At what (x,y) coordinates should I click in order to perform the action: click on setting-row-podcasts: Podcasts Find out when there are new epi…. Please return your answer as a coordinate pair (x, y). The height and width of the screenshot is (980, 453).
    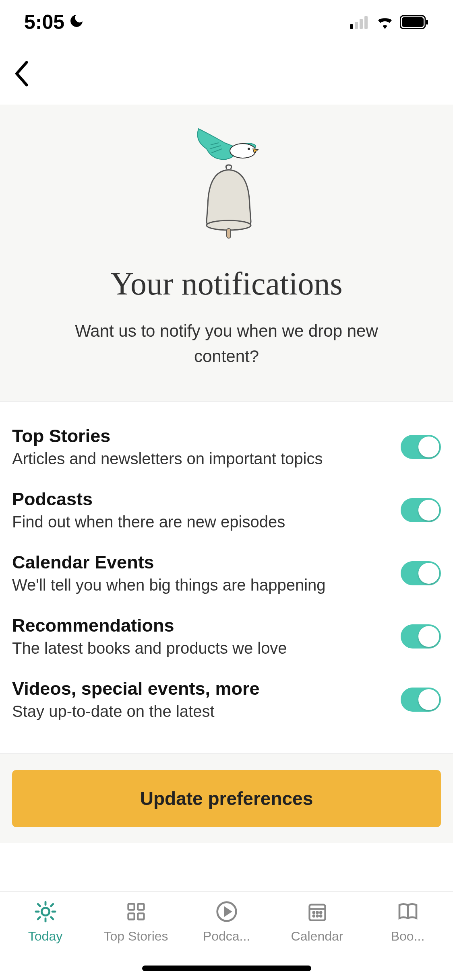
    Looking at the image, I should click on (226, 510).